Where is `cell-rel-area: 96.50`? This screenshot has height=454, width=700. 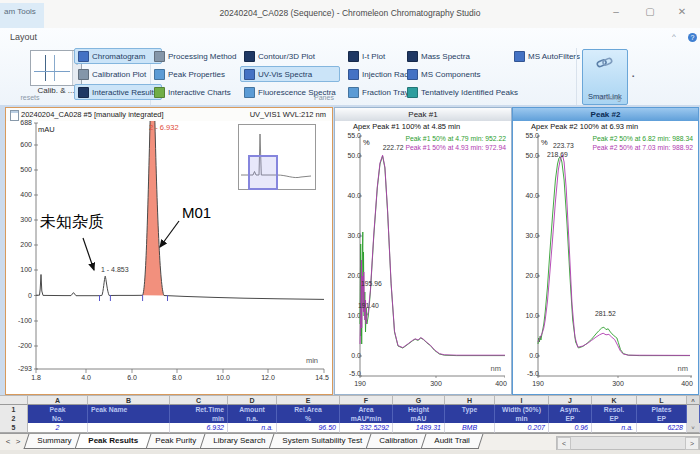
cell-rel-area: 96.50 is located at coordinates (308, 428).